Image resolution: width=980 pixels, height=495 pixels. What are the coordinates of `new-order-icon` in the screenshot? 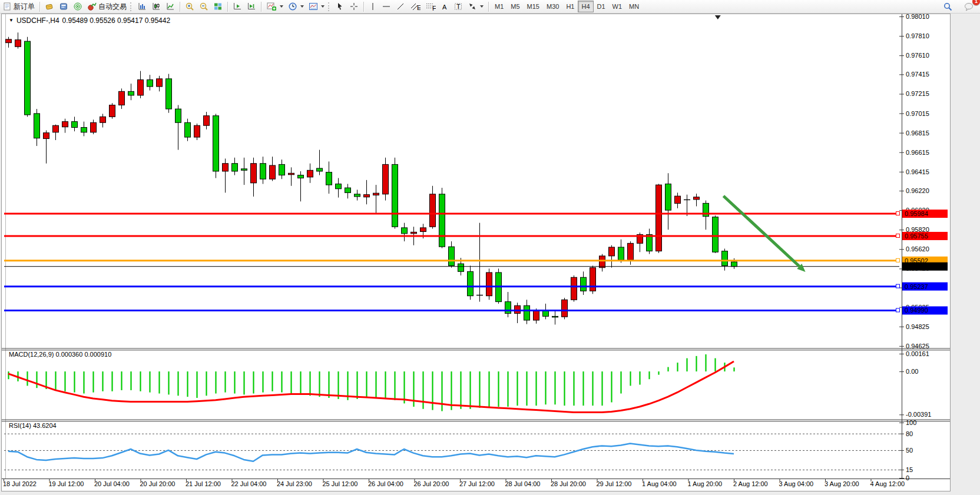 It's located at (7, 6).